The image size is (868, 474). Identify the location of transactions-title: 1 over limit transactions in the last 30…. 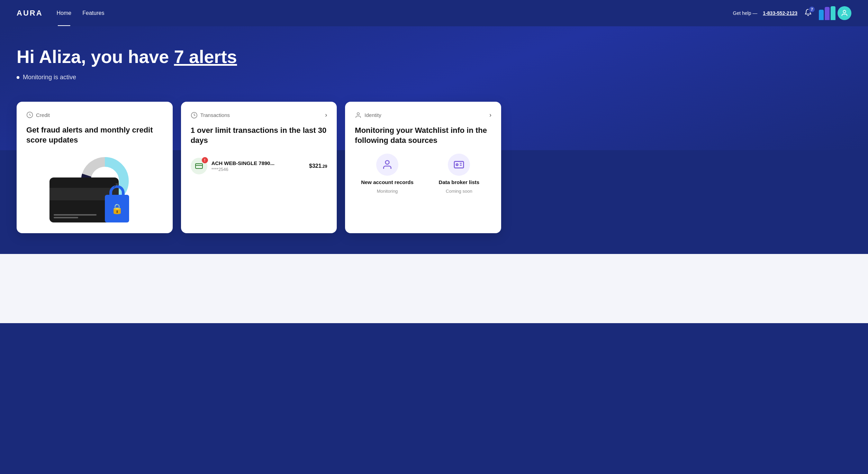
(259, 136).